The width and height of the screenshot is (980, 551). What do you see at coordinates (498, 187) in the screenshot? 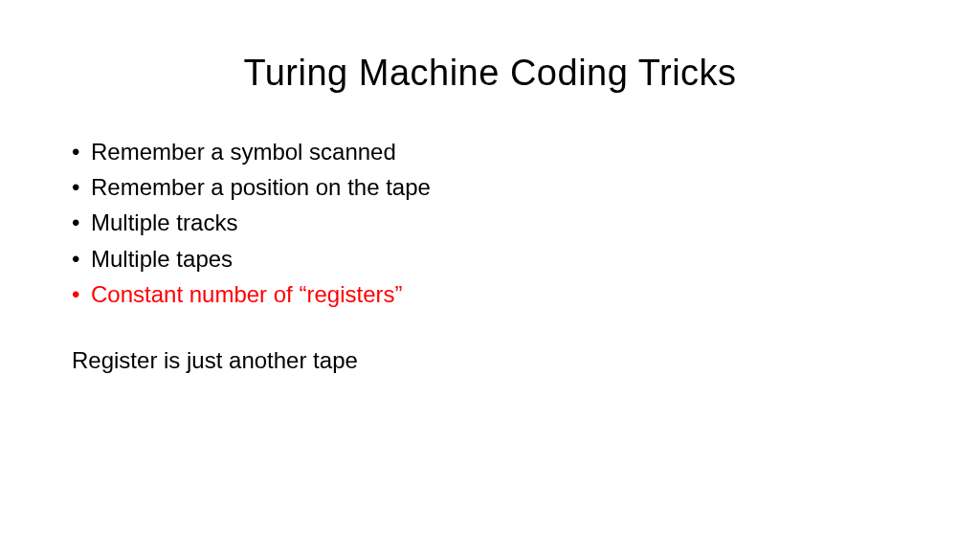
I see `bullet-item: Remember a position on the tape` at bounding box center [498, 187].